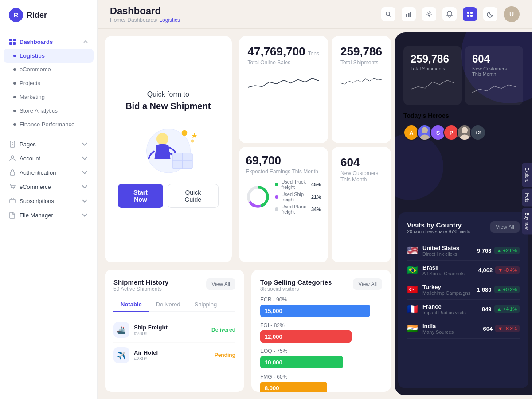  What do you see at coordinates (470, 14) in the screenshot?
I see `grid-view-button` at bounding box center [470, 14].